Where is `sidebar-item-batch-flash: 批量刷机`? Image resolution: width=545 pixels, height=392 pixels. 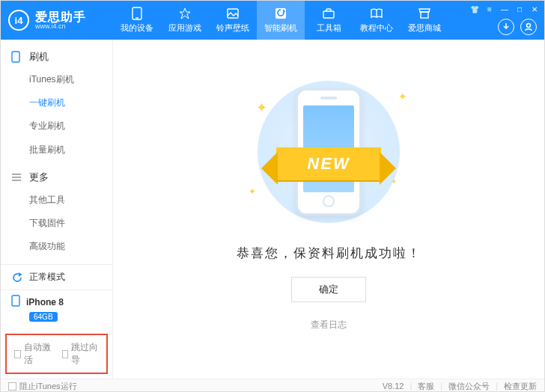 sidebar-item-batch-flash: 批量刷机 is located at coordinates (57, 150).